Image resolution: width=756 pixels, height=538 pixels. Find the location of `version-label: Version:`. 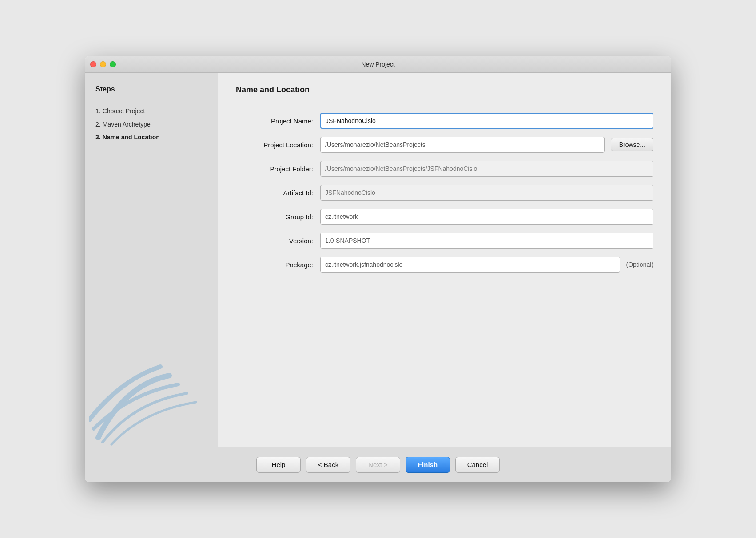

version-label: Version: is located at coordinates (278, 241).